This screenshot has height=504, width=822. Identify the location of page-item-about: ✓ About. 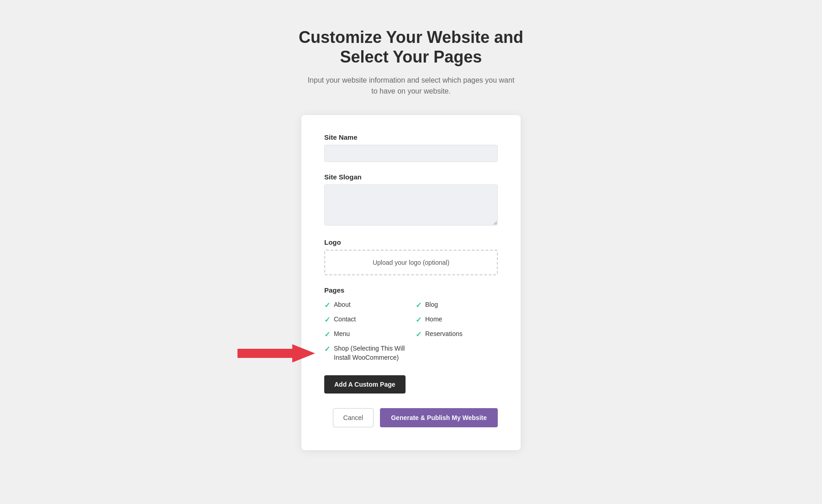
(365, 305).